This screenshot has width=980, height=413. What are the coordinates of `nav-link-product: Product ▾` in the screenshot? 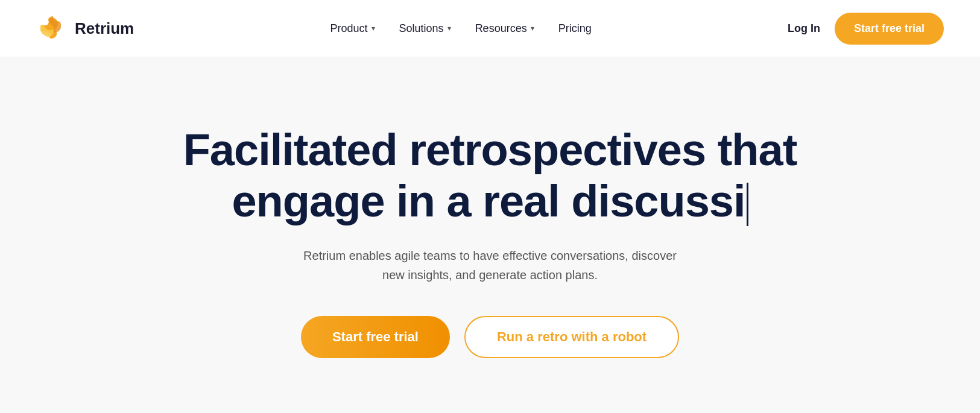 It's located at (353, 29).